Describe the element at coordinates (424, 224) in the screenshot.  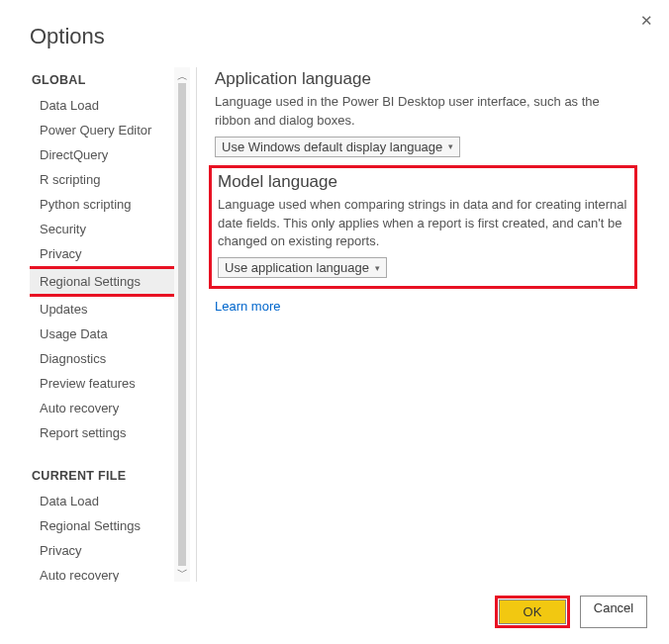
I see `model-language-desc: Language used when comparing strings in …` at that location.